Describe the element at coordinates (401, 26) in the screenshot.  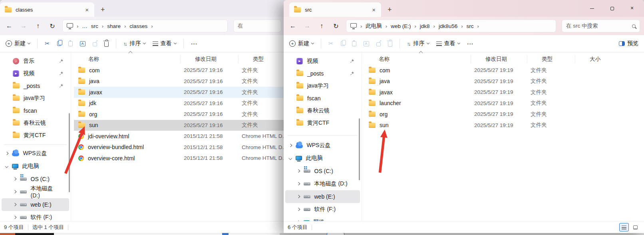
I see `breadcrumb-web-e: web (E:)` at that location.